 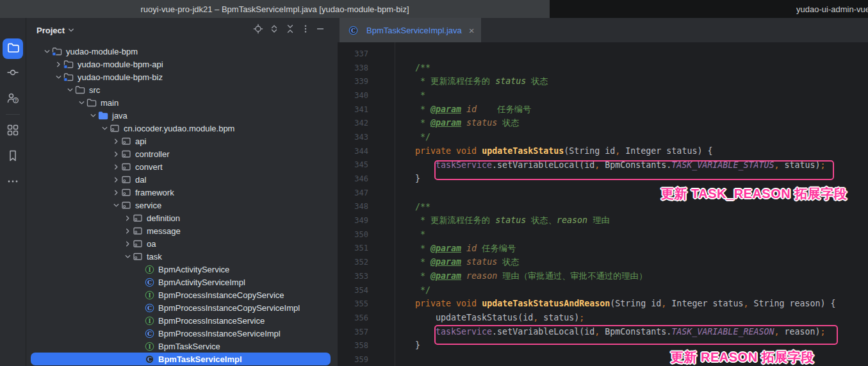 I want to click on tree-item-definition: definition, so click(x=182, y=218).